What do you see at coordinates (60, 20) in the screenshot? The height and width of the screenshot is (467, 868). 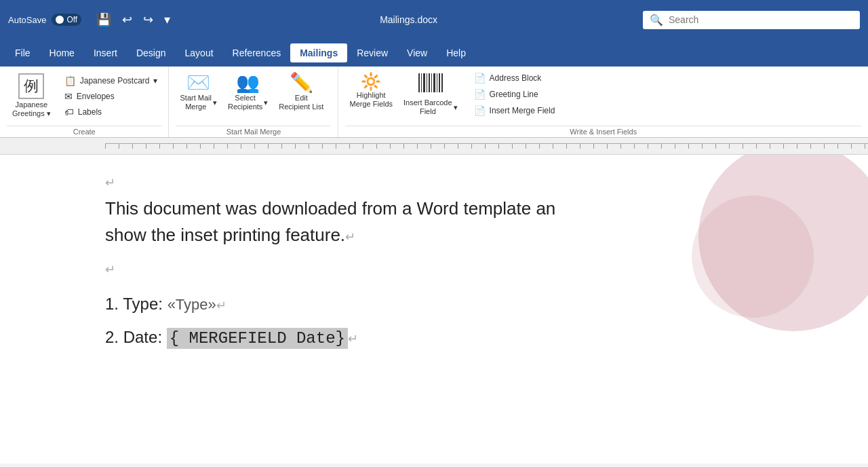 I see `toggle-knob` at bounding box center [60, 20].